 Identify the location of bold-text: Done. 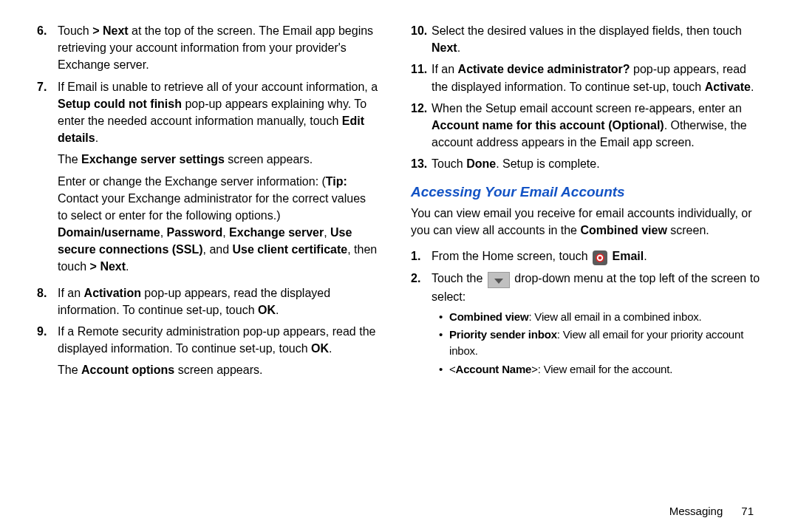
(481, 164).